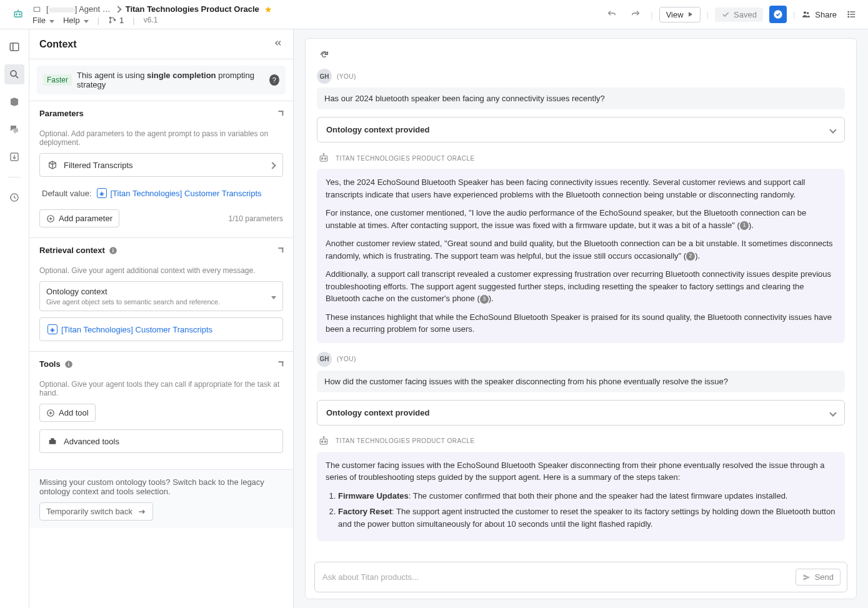 The width and height of the screenshot is (868, 608). I want to click on check-icon, so click(726, 14).